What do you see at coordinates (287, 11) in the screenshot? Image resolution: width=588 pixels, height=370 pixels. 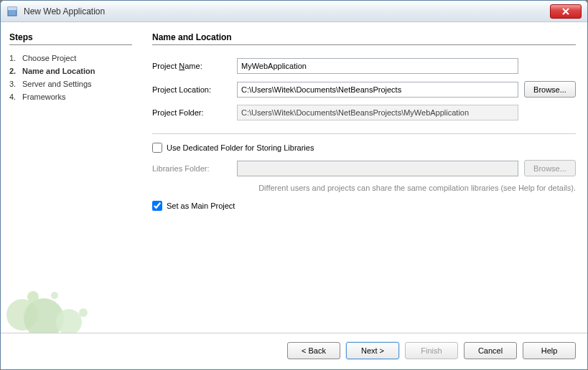 I see `window-title: New Web Application` at bounding box center [287, 11].